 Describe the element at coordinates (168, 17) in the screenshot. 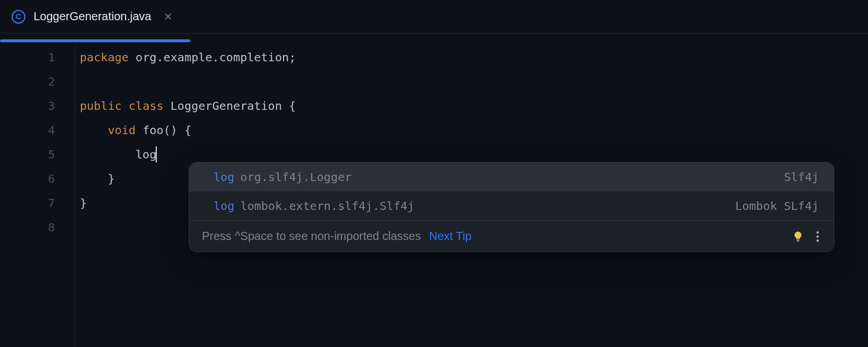

I see `close-tab-icon: ✕` at that location.